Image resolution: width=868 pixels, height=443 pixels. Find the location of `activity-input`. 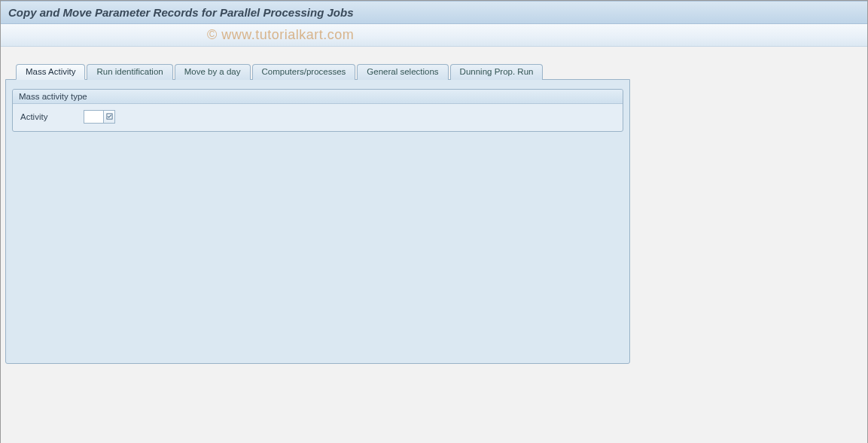

activity-input is located at coordinates (93, 117).